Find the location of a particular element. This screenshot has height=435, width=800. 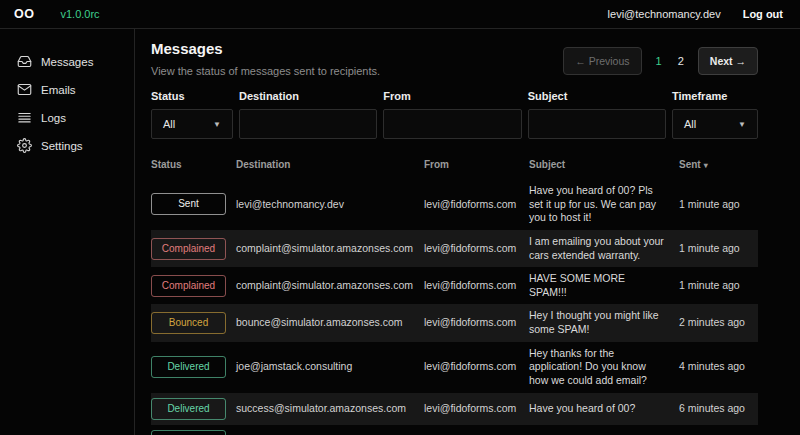

cell-destination: bounce@simulator.amazonses.com is located at coordinates (330, 323).